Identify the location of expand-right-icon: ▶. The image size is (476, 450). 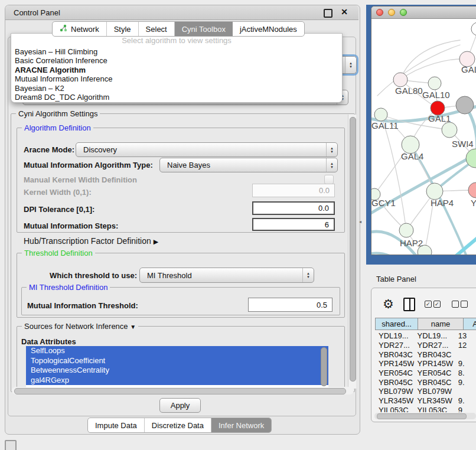
(156, 242).